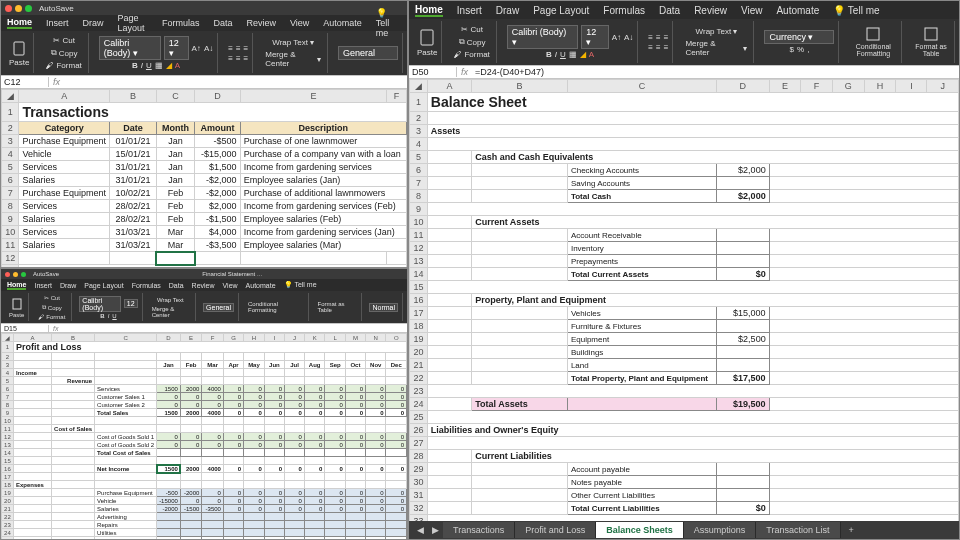 This screenshot has width=960, height=540. Describe the element at coordinates (175, 206) in the screenshot. I see `cell: Feb` at that location.